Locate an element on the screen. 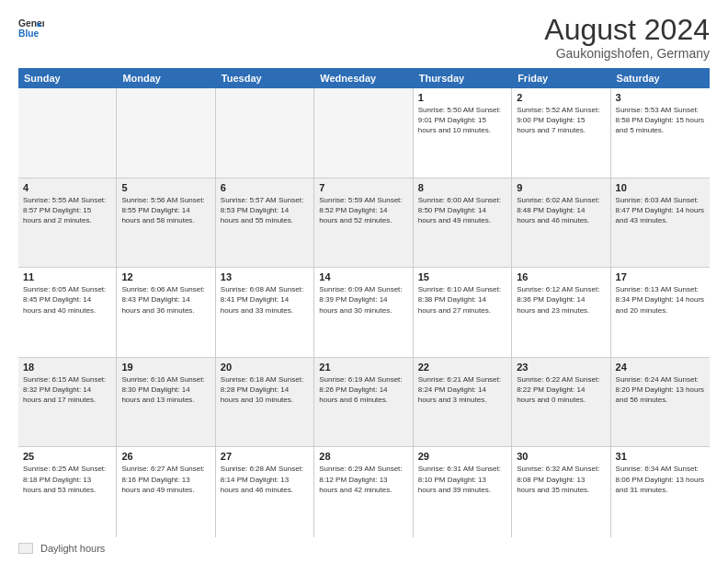  header-wednesday: Wednesday is located at coordinates (364, 78).